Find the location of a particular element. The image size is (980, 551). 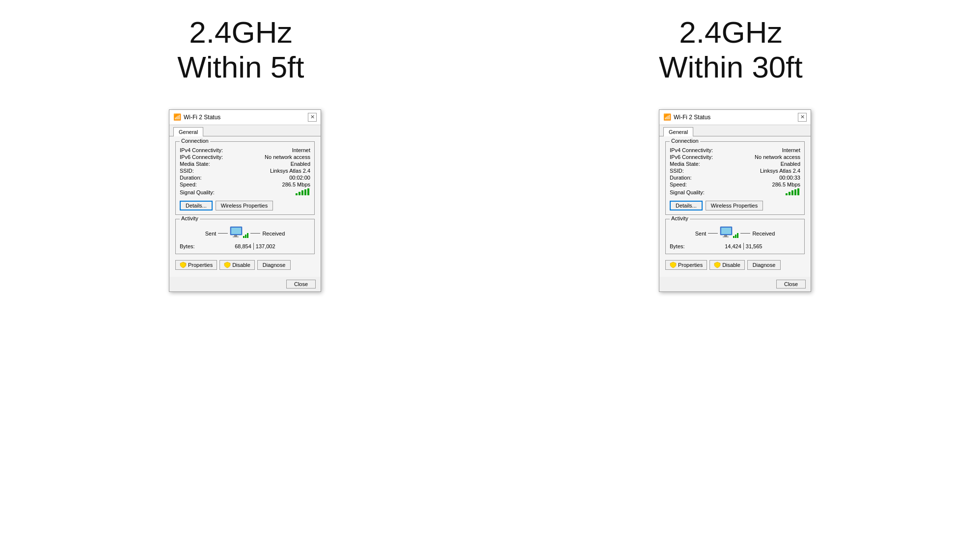

right-diagnose-btn: Diagnose is located at coordinates (764, 265).